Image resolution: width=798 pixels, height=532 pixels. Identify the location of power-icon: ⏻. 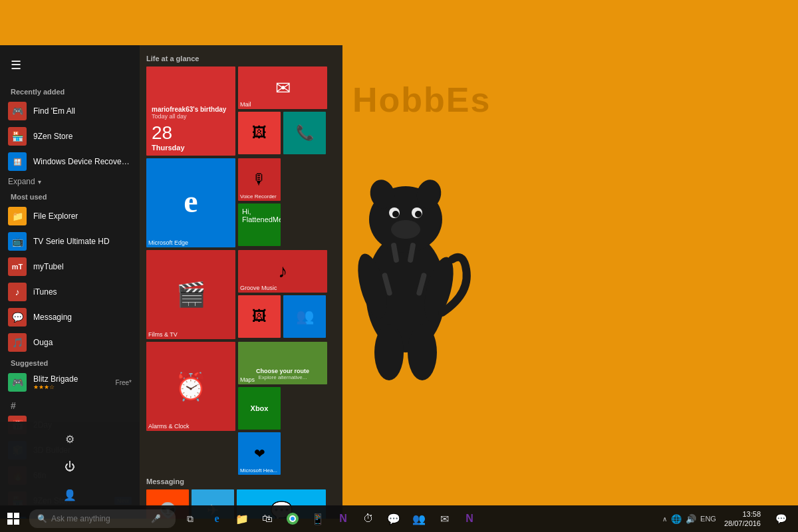
(70, 467).